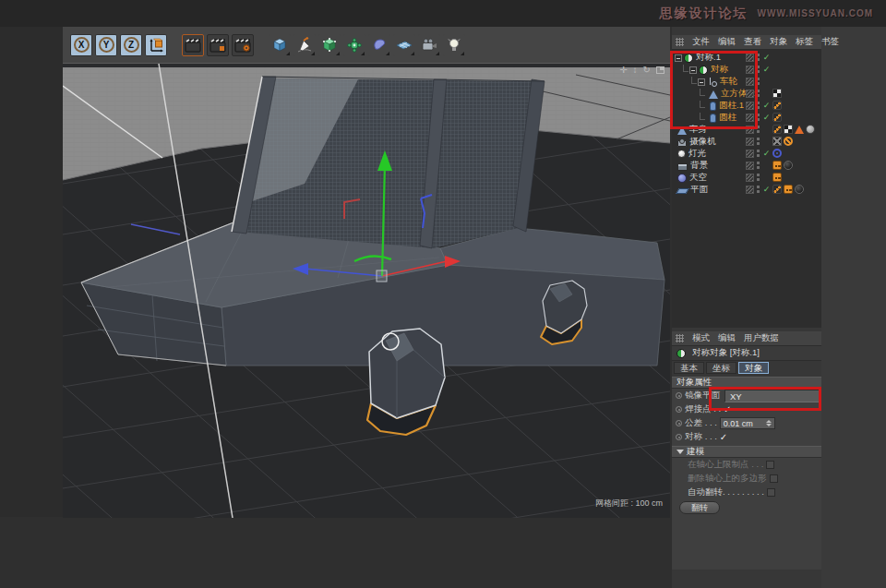 This screenshot has width=886, height=588. Describe the element at coordinates (382, 276) in the screenshot. I see `gizmo-origin` at that location.